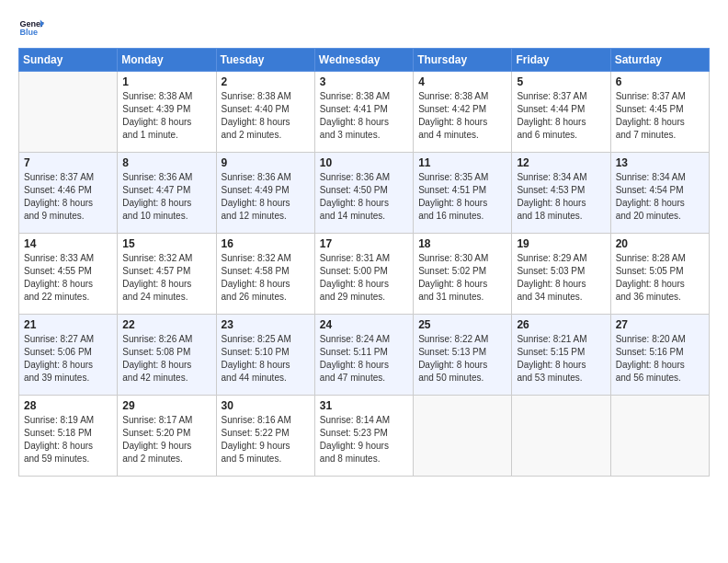  Describe the element at coordinates (660, 274) in the screenshot. I see `day-cell: 20Sunrise: 8:28 AM Sunset: 5:05 PM Dayli…` at that location.